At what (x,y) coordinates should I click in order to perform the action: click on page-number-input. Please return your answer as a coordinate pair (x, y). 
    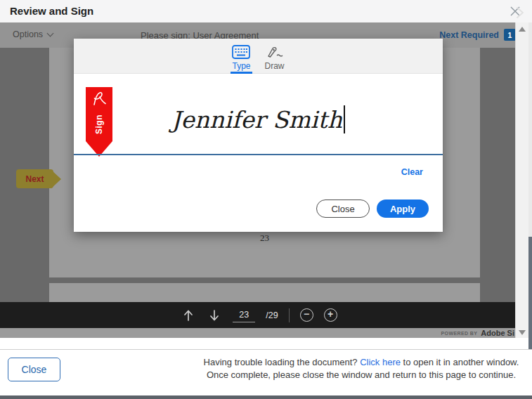
    Looking at the image, I should click on (244, 315).